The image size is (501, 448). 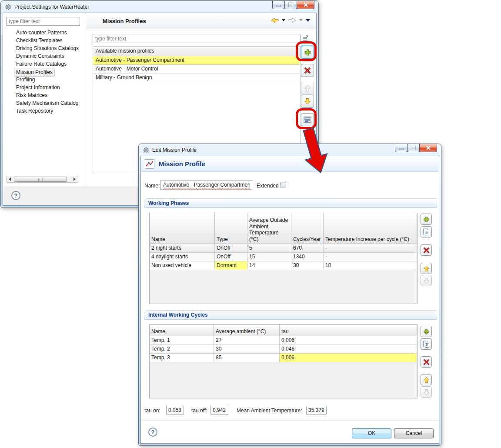 I want to click on table-row: 2 night starts OnOff 5 670 -, so click(x=284, y=248).